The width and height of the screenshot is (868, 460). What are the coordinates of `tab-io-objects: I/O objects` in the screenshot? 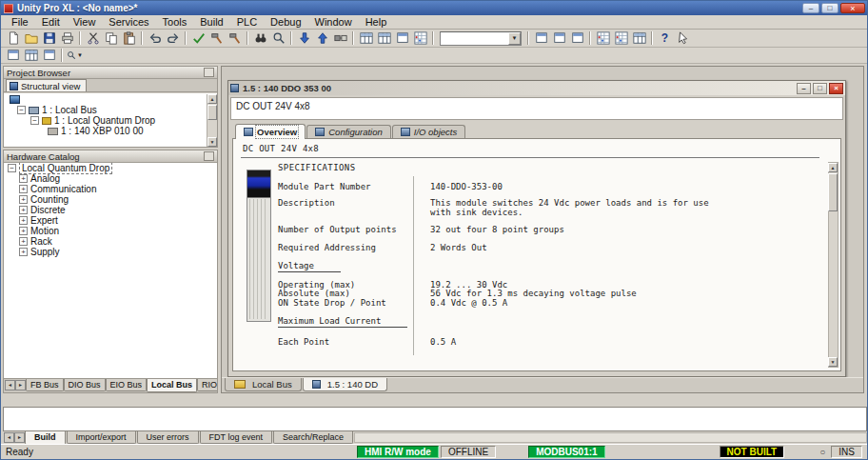 It's located at (428, 131).